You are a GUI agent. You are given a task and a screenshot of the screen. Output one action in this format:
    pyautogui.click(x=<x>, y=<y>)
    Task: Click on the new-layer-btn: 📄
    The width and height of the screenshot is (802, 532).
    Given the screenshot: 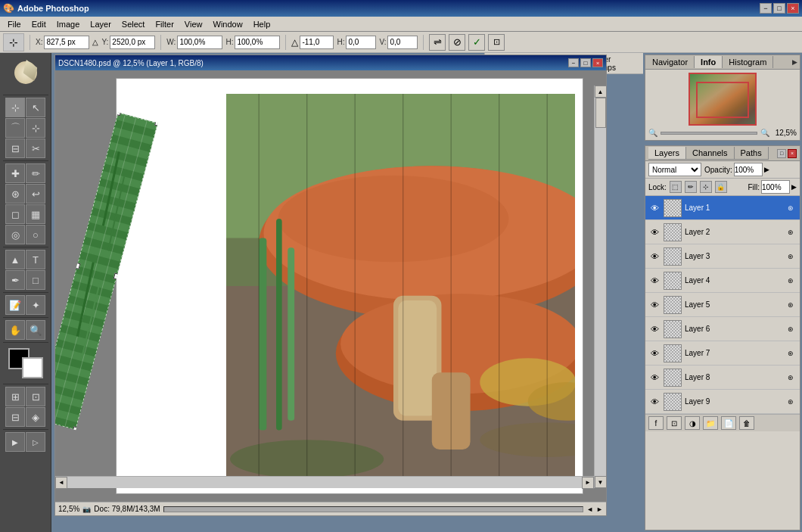 What is the action you would take?
    pyautogui.click(x=729, y=423)
    